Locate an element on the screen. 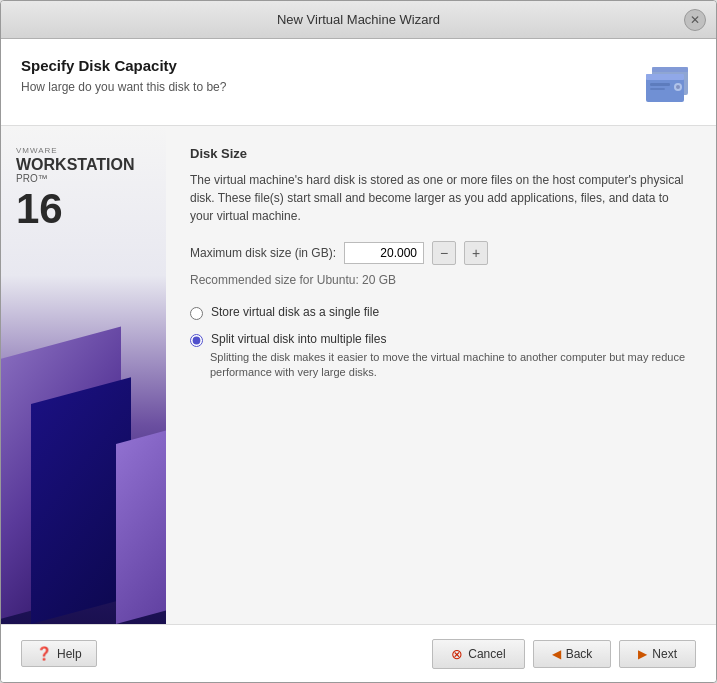 The image size is (717, 683). back-label: Back is located at coordinates (580, 654).